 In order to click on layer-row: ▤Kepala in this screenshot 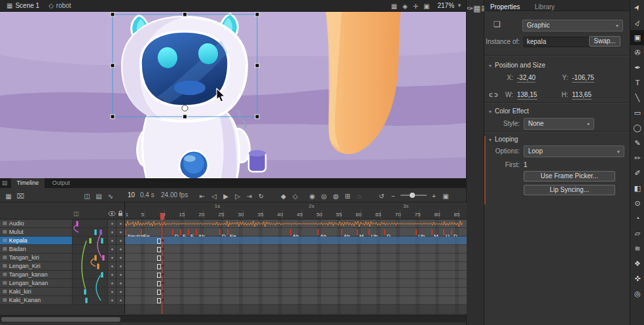, I will do `click(62, 241)`.